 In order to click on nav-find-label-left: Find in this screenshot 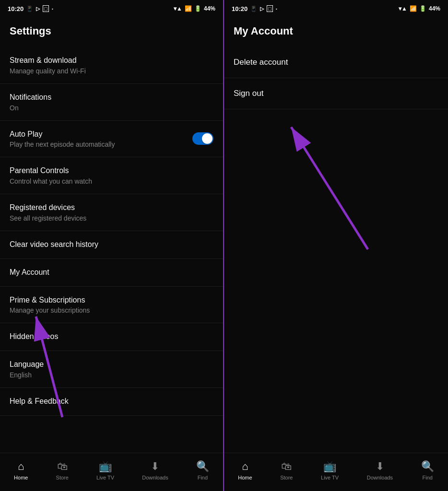, I will do `click(202, 478)`.